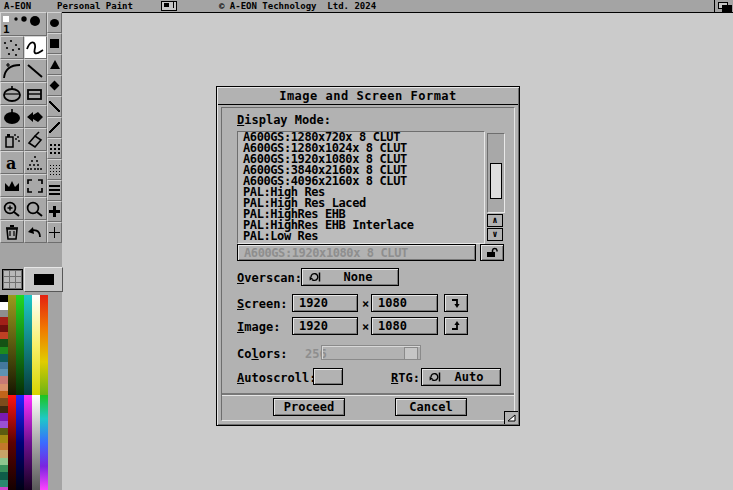 The height and width of the screenshot is (490, 733). I want to click on tool-airbrush, so click(12, 140).